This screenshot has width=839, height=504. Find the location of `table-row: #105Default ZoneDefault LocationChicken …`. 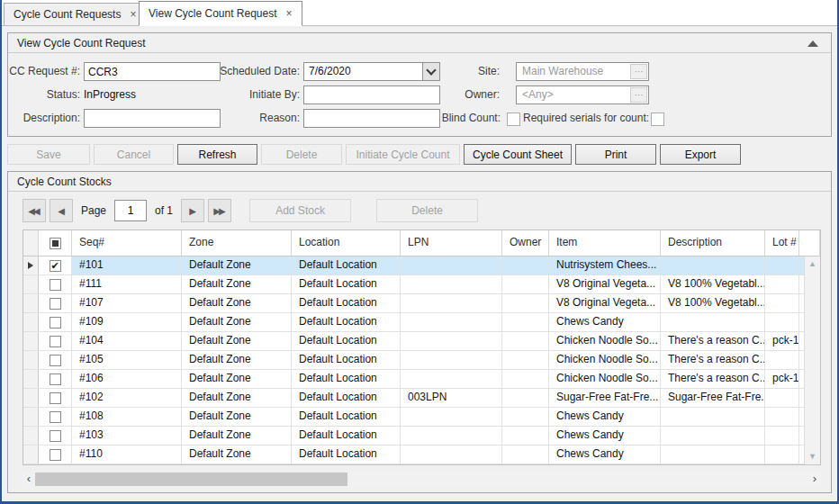

table-row: #105Default ZoneDefault LocationChicken … is located at coordinates (421, 360).